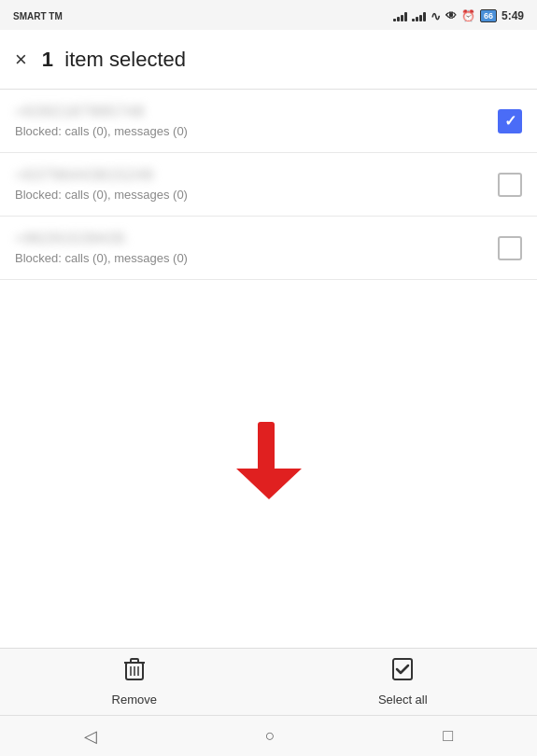 This screenshot has width=537, height=756. What do you see at coordinates (269, 681) in the screenshot?
I see `bottom-action-bar: Remove Select all` at bounding box center [269, 681].